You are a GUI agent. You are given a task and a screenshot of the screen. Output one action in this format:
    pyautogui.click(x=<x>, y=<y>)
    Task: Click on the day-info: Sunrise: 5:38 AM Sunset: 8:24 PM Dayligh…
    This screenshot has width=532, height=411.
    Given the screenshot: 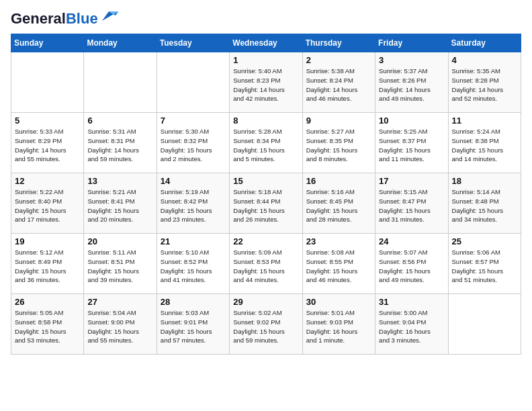 What is the action you would take?
    pyautogui.click(x=339, y=85)
    